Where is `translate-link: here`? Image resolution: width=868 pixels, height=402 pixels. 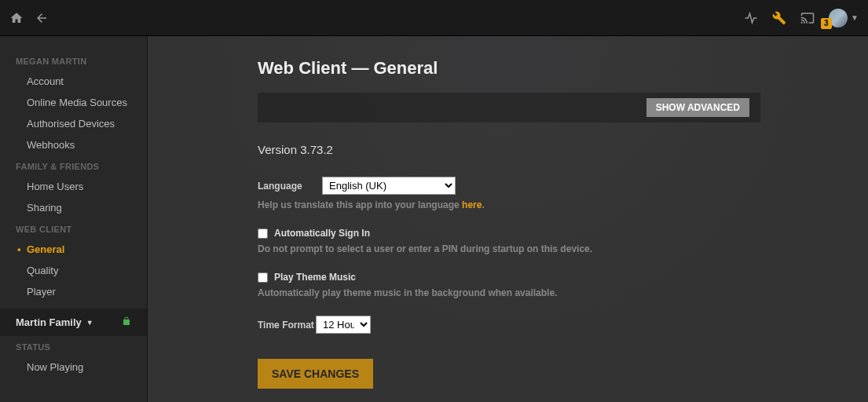
translate-link: here is located at coordinates (471, 205).